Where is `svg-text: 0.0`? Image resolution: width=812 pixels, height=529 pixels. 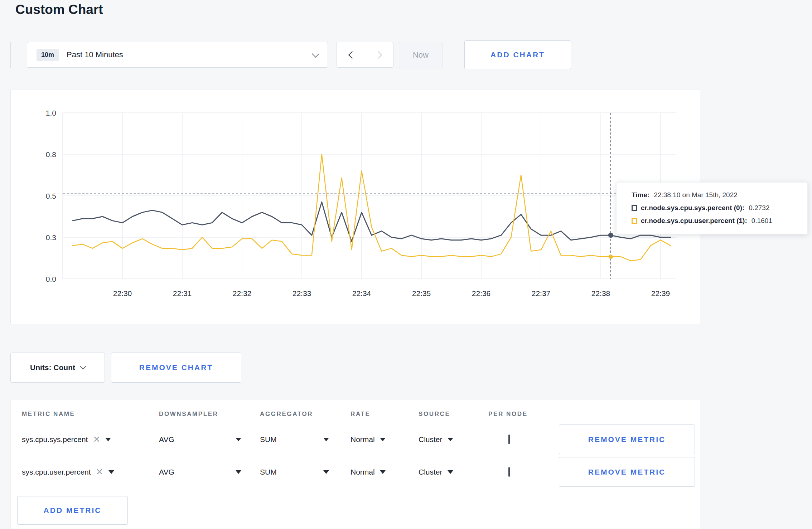 svg-text: 0.0 is located at coordinates (51, 279).